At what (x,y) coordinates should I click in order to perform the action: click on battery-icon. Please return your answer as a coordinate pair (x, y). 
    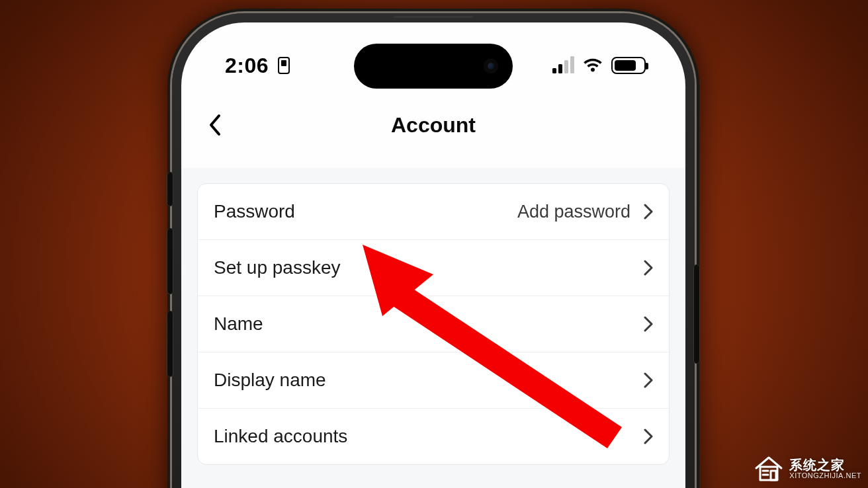
    Looking at the image, I should click on (629, 65).